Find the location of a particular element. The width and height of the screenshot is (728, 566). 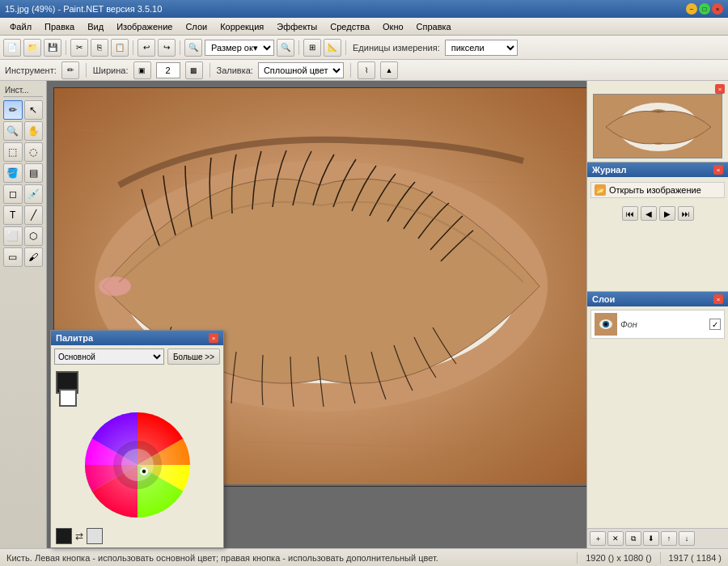

width-input is located at coordinates (168, 70).